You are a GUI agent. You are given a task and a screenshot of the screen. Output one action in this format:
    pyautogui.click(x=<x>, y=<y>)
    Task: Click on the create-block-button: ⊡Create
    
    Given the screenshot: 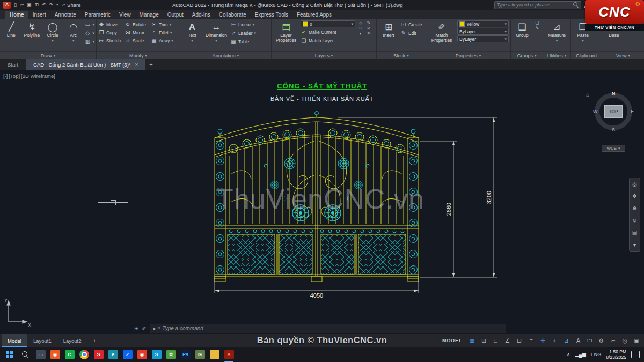 What is the action you would take?
    pyautogui.click(x=411, y=25)
    